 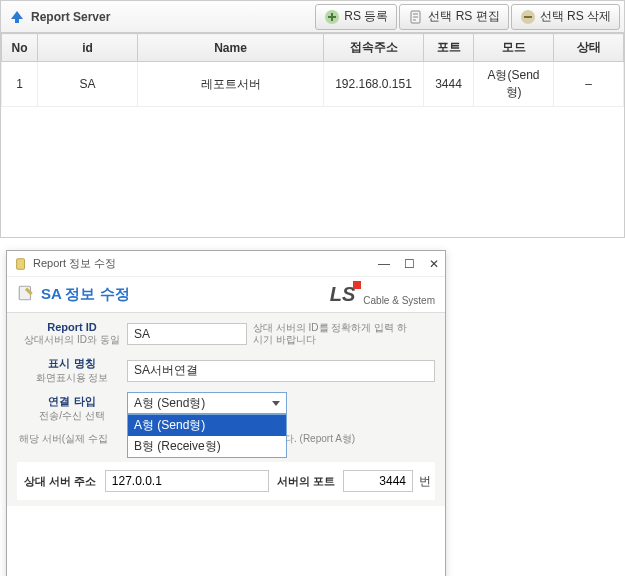 What do you see at coordinates (207, 403) in the screenshot?
I see `conn-type-select: A형 (Send형) A형 (Send형) B형 (Receive형)` at bounding box center [207, 403].